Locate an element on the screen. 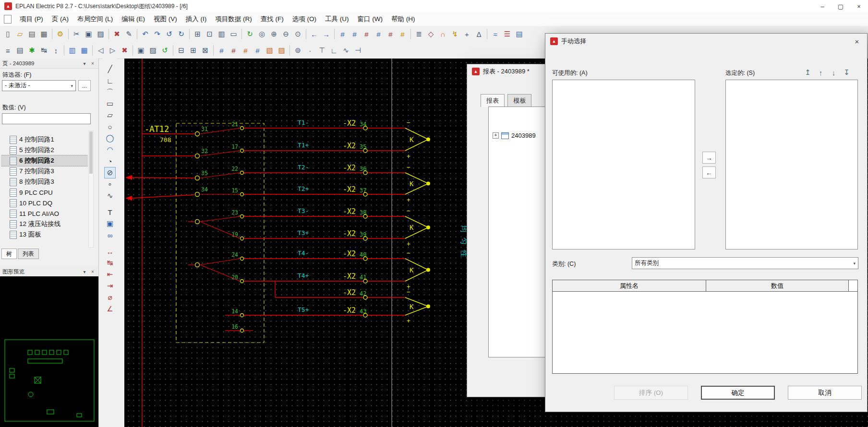 The width and height of the screenshot is (868, 427). space-horizontal-icon: ↹ is located at coordinates (44, 51).